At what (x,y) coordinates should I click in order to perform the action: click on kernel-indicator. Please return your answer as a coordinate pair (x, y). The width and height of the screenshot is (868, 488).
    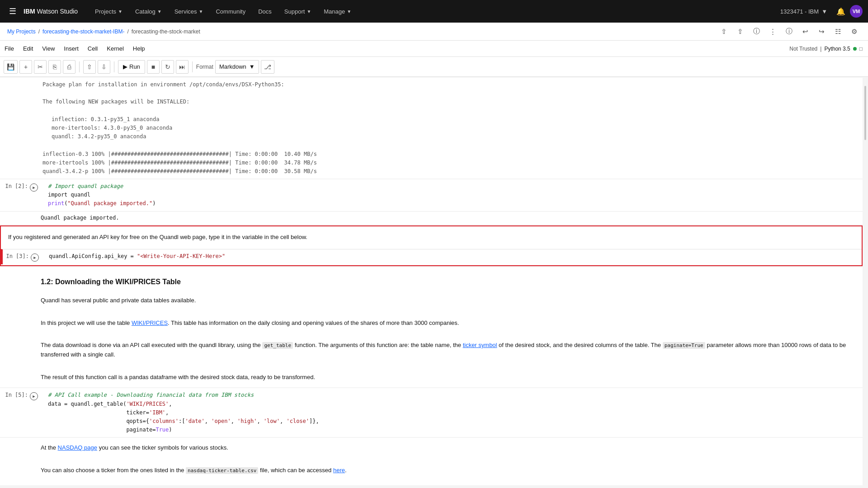
    Looking at the image, I should click on (855, 49).